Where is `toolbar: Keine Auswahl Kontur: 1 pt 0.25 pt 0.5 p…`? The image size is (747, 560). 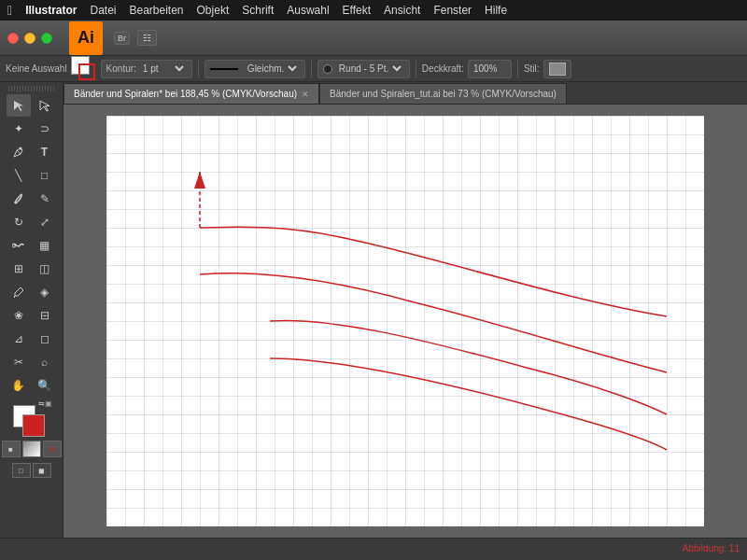
toolbar: Keine Auswahl Kontur: 1 pt 0.25 pt 0.5 p… is located at coordinates (374, 69).